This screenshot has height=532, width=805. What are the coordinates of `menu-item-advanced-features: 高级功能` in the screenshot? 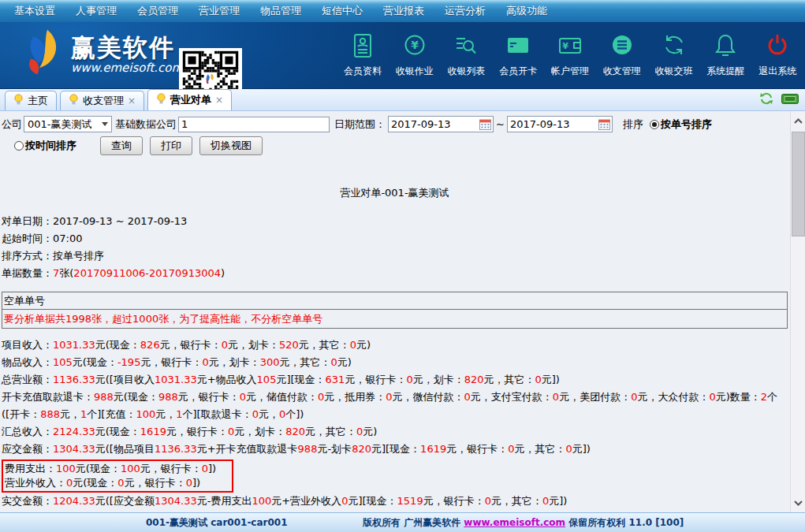 It's located at (527, 11).